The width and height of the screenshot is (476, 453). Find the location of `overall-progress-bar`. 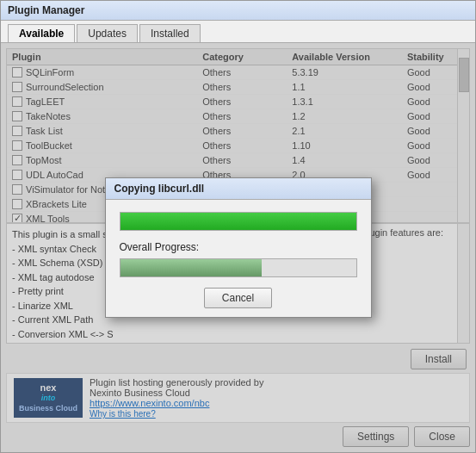

overall-progress-bar is located at coordinates (238, 268).